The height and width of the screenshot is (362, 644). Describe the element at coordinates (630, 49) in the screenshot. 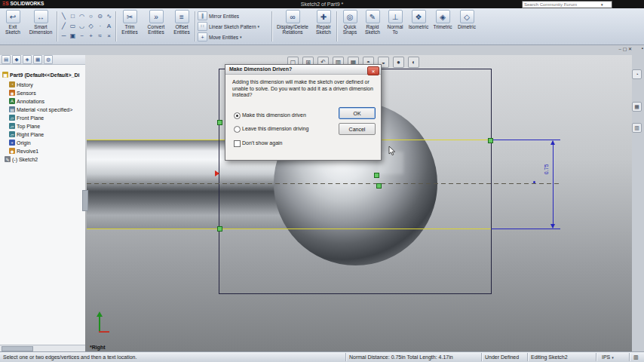

I see `doc-close-button: ✕` at that location.